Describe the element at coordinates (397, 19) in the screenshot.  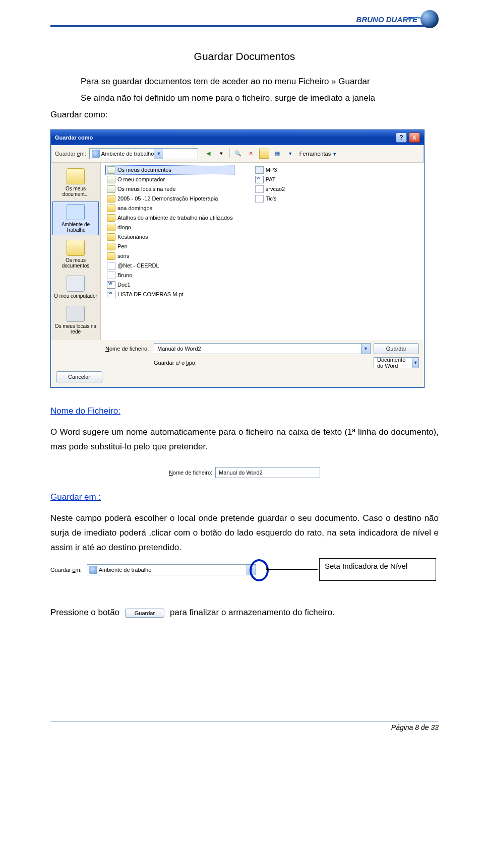
I see `logo: BRUNO DUARTE` at that location.